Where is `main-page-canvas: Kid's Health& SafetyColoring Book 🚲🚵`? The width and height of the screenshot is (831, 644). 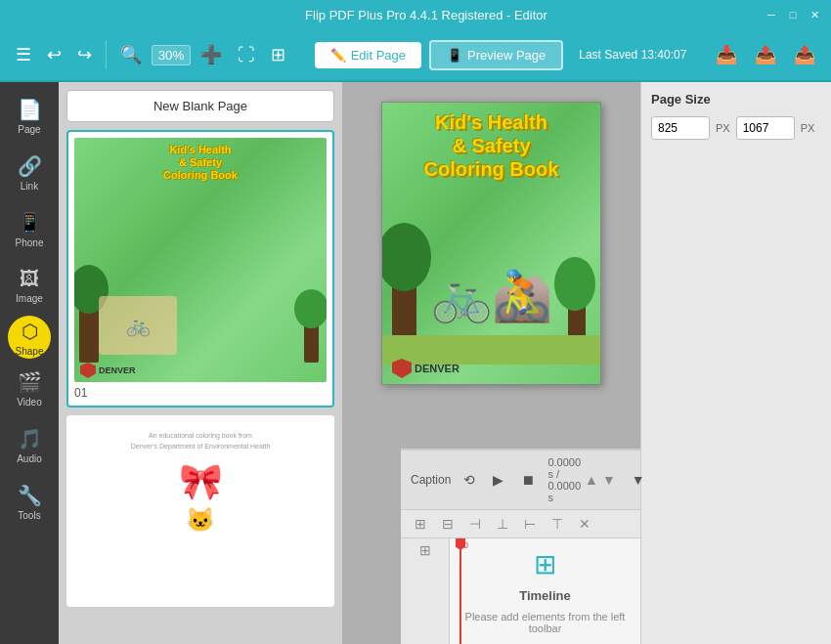 main-page-canvas: Kid's Health& SafetyColoring Book 🚲🚵 is located at coordinates (491, 243).